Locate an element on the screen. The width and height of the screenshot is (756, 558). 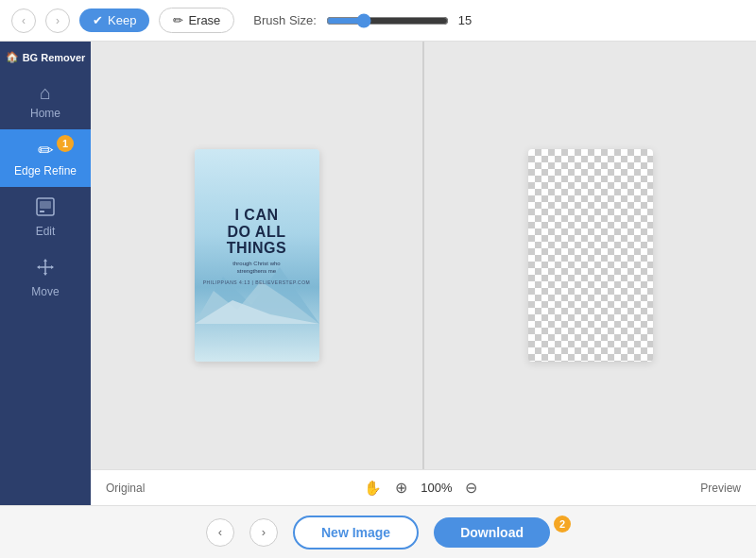
app-title: BG Remover is located at coordinates (55, 58).